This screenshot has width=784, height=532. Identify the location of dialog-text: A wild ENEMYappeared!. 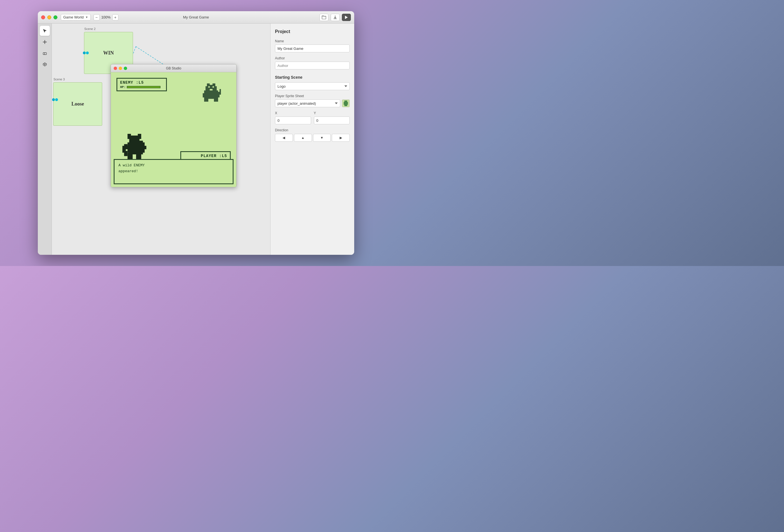
(132, 168).